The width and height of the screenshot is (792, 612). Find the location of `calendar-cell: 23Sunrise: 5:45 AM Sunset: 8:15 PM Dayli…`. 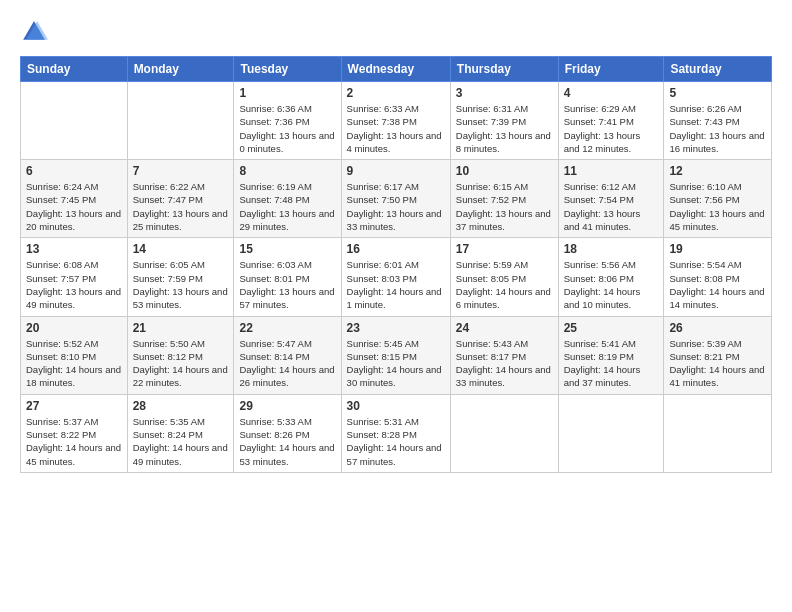

calendar-cell: 23Sunrise: 5:45 AM Sunset: 8:15 PM Dayli… is located at coordinates (396, 355).